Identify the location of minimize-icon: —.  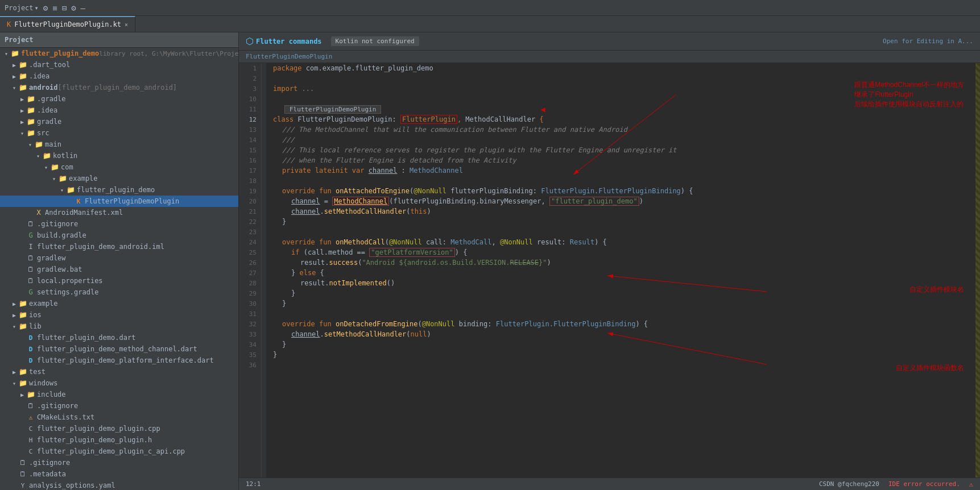
(83, 8).